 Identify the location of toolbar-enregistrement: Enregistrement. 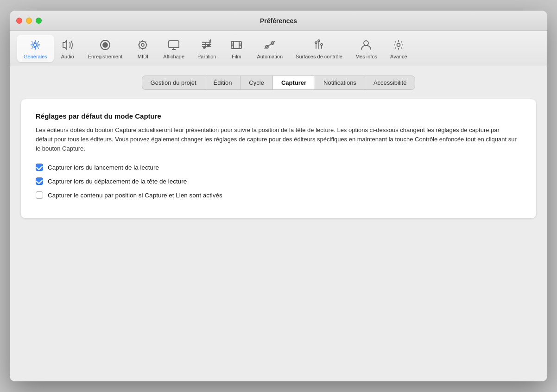
(106, 48).